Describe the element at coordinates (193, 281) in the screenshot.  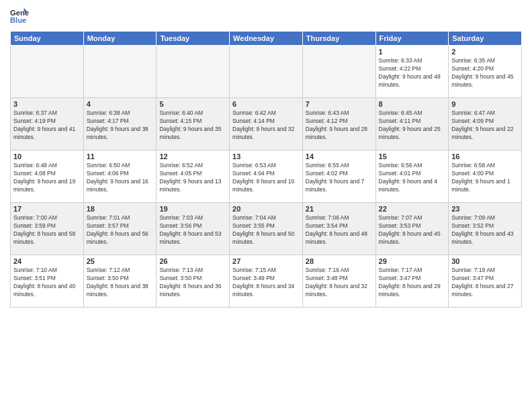
I see `calendar-day-cell: 26Sunrise: 7:13 AMSunset: 3:50 PMDayligh…` at that location.